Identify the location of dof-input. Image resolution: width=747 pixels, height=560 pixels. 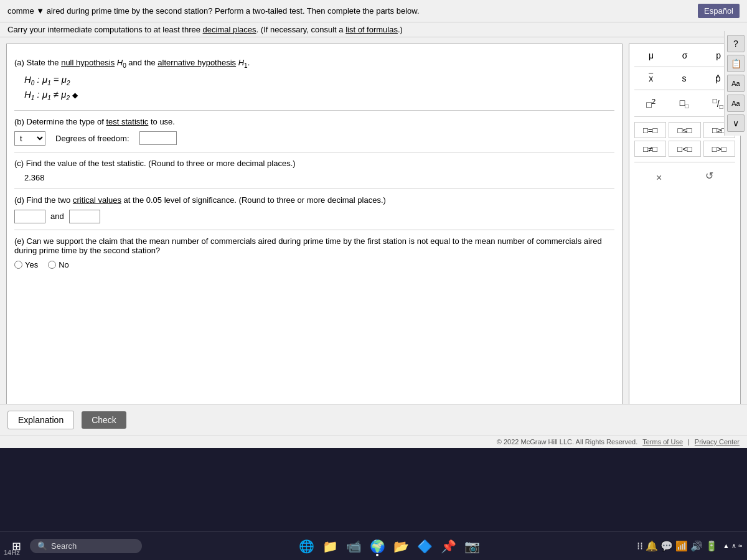
(158, 138).